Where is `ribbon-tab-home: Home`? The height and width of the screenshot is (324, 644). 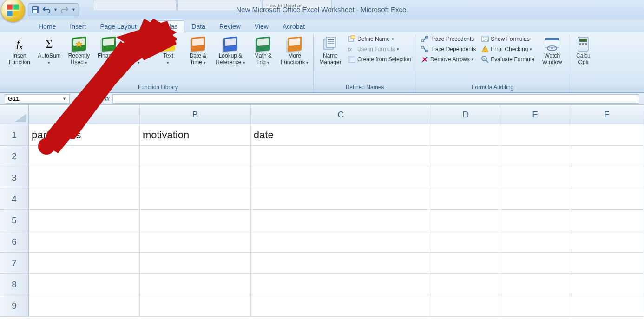 ribbon-tab-home: Home is located at coordinates (47, 26).